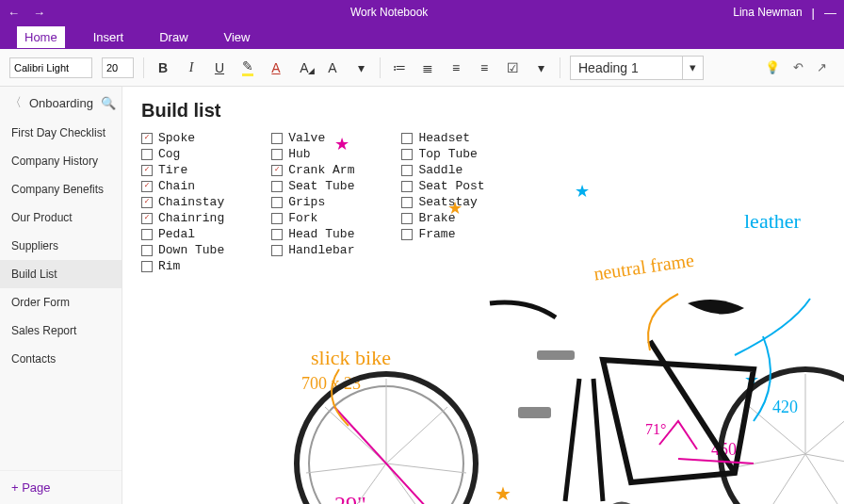 The width and height of the screenshot is (844, 504). Describe the element at coordinates (313, 170) in the screenshot. I see `checklist-item: Crank Arm` at that location.